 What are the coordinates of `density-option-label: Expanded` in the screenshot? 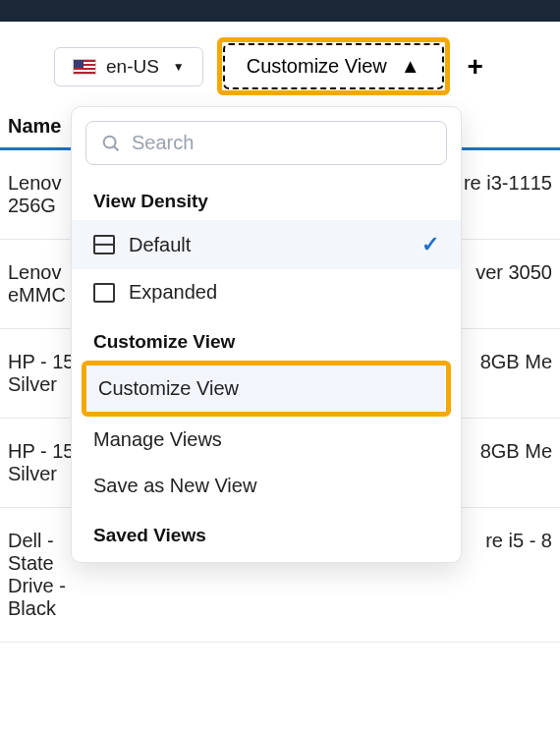 It's located at (173, 293).